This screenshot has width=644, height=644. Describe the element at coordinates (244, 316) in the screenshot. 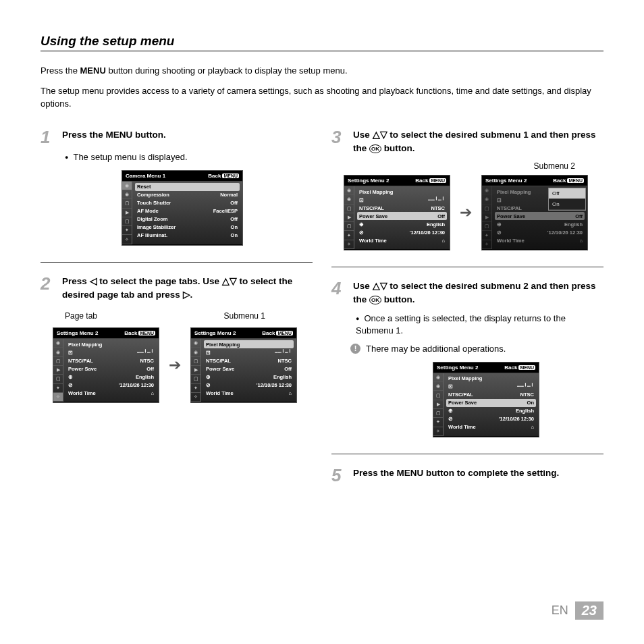

I see `submenu1-label: Submenu 1` at that location.